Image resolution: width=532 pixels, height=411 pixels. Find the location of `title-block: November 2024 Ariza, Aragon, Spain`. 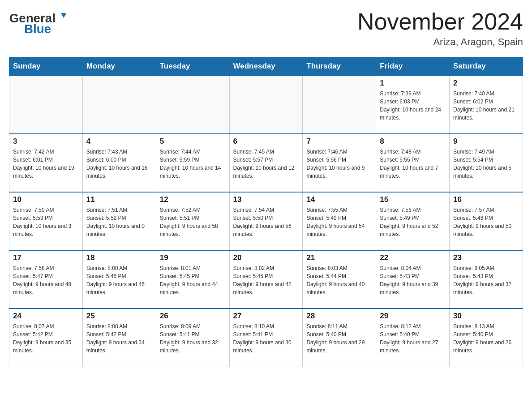

title-block: November 2024 Ariza, Aragon, Spain is located at coordinates (440, 29).